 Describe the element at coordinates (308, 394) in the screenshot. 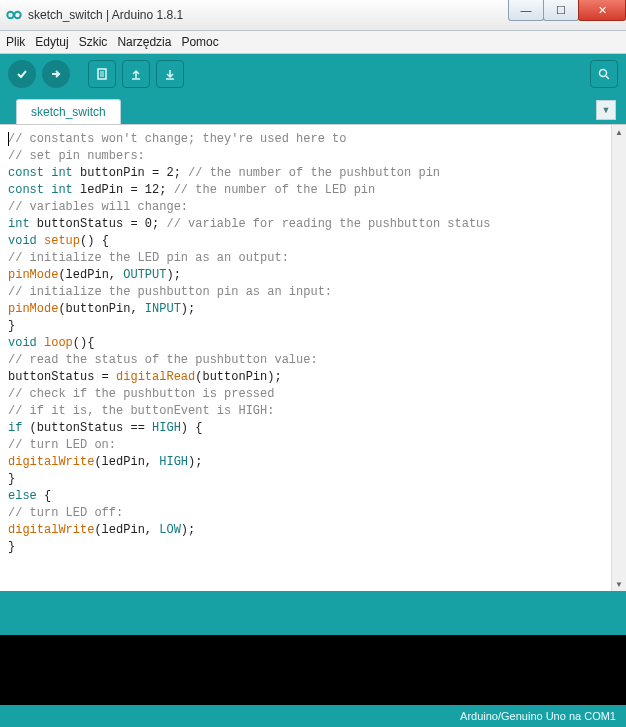

I see `code-line: // check if the pushbutton is pressed` at that location.